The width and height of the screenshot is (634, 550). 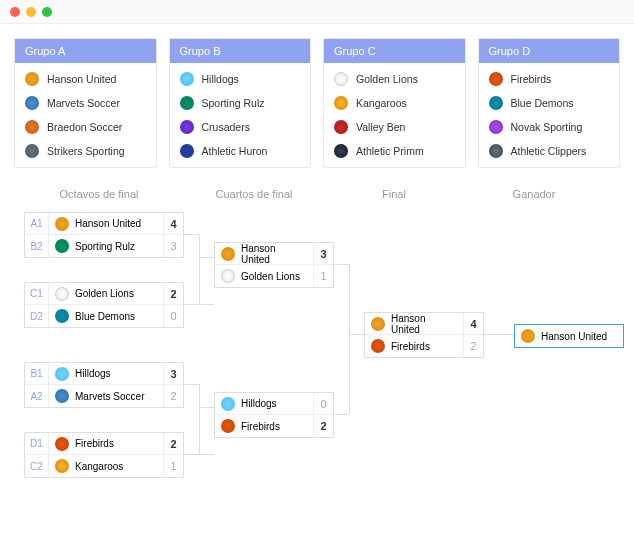 What do you see at coordinates (254, 194) in the screenshot?
I see `round-label-cuartos: Cuartos de final` at bounding box center [254, 194].